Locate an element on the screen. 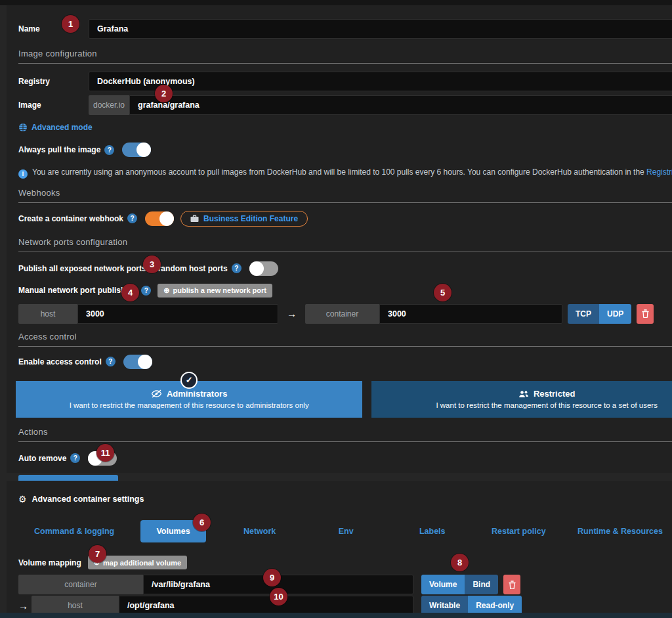  name-input-value: Grafana is located at coordinates (113, 29).